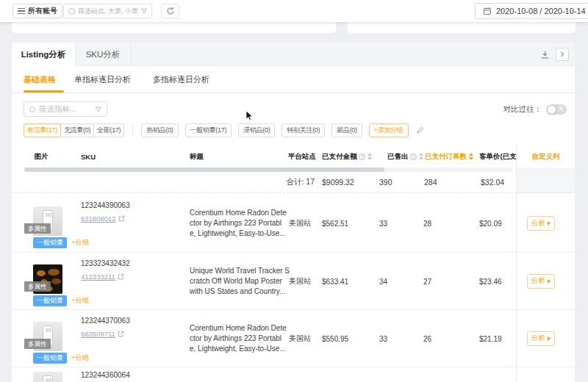 This screenshot has width=588, height=382. What do you see at coordinates (545, 54) in the screenshot?
I see `download-icon` at bounding box center [545, 54].